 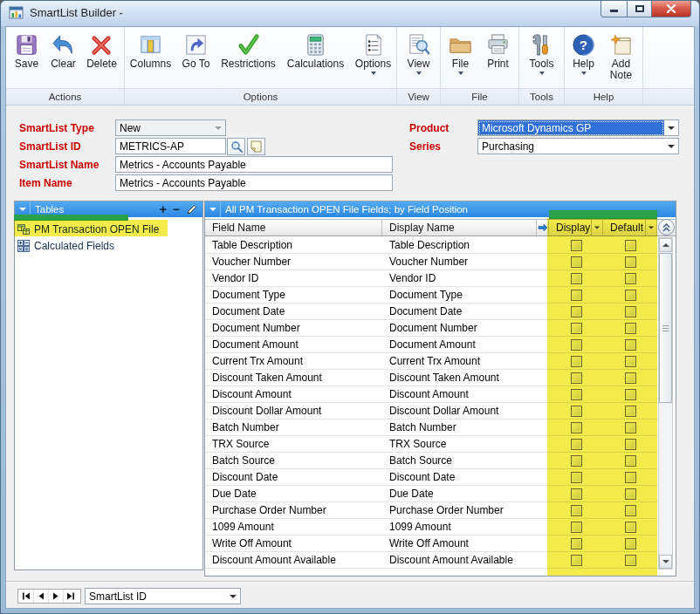 I want to click on display-name-cell: Discount Dollar Amount, so click(x=459, y=411).